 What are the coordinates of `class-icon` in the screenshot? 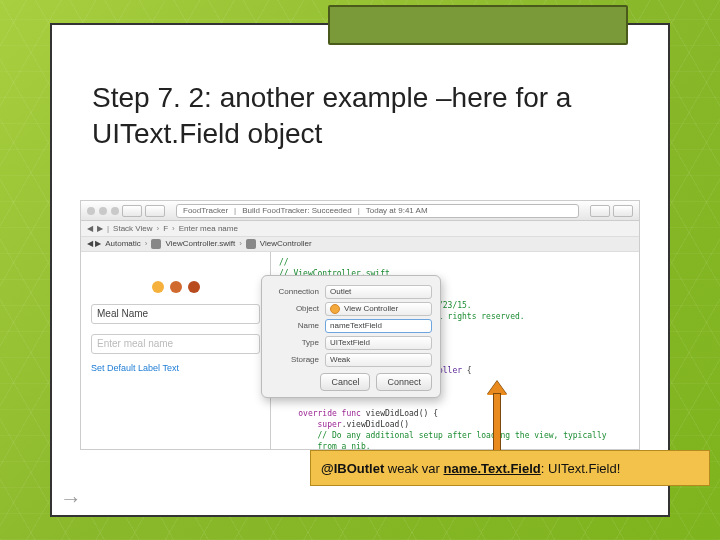 It's located at (251, 244).